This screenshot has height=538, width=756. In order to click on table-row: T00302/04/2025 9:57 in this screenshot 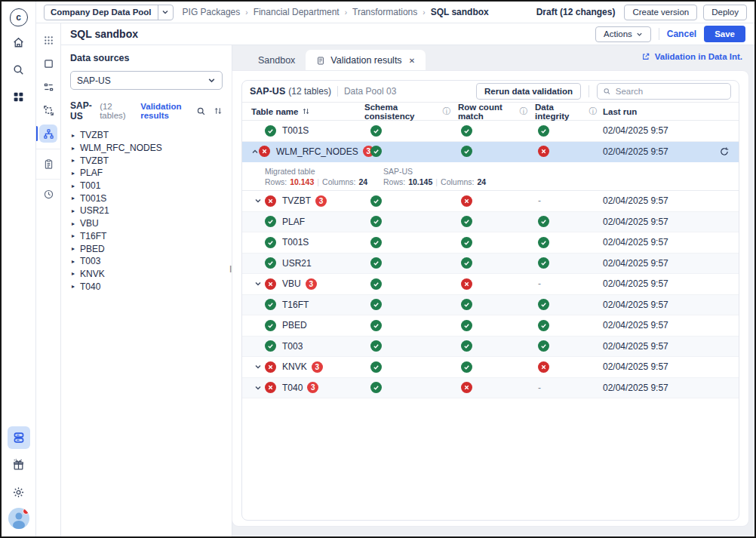, I will do `click(490, 347)`.